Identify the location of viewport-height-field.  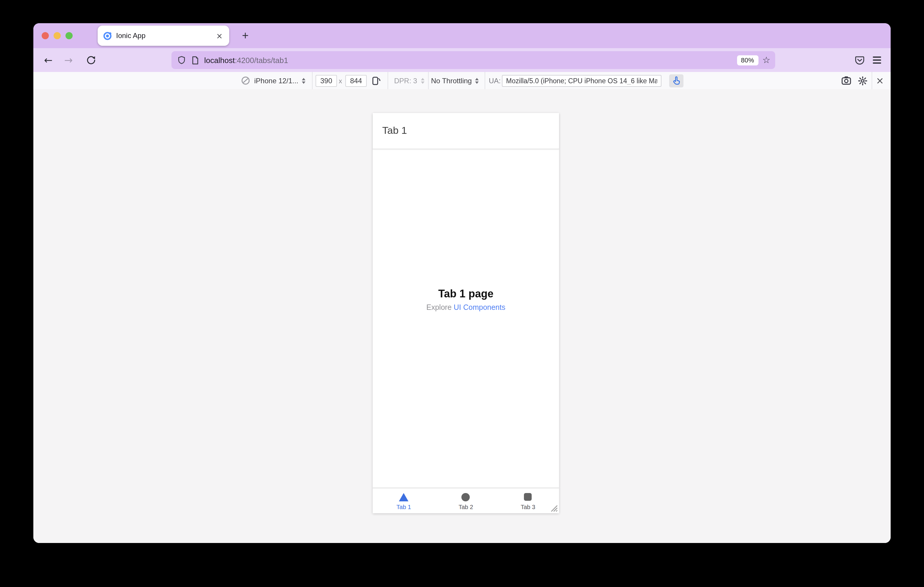
(356, 81).